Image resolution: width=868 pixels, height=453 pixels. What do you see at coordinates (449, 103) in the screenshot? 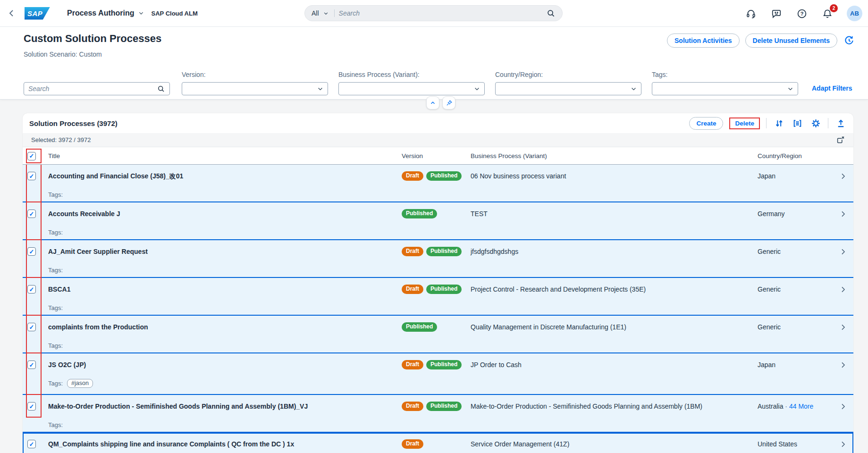
I see `pin-icon` at bounding box center [449, 103].